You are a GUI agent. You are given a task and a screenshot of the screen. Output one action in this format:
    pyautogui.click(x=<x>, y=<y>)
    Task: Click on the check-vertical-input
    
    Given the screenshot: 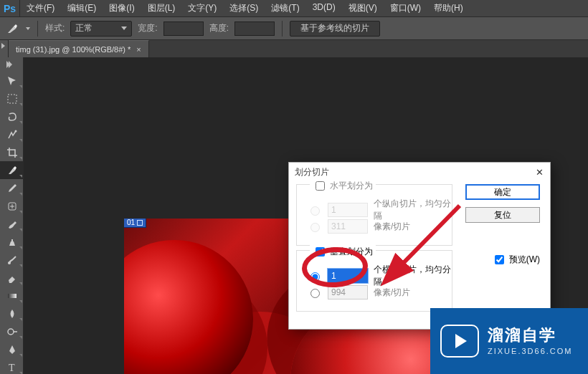 What is the action you would take?
    pyautogui.click(x=320, y=252)
    